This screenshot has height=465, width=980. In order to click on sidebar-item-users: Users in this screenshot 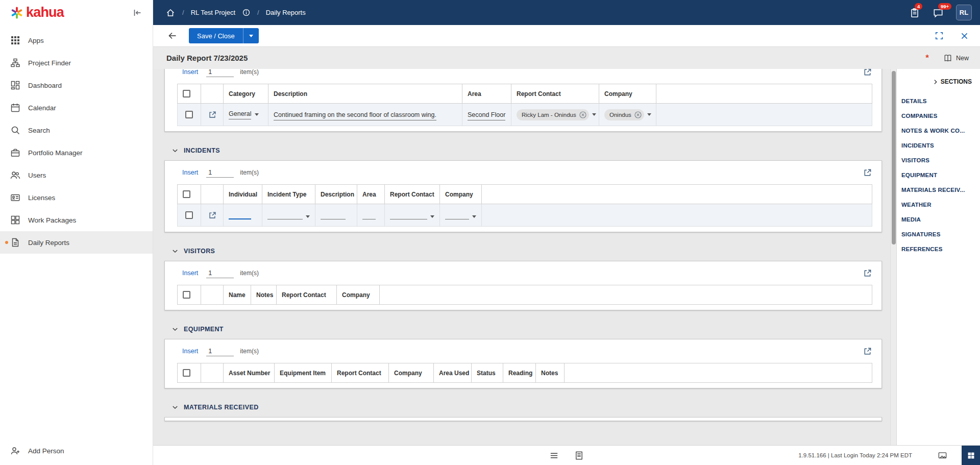, I will do `click(77, 175)`.